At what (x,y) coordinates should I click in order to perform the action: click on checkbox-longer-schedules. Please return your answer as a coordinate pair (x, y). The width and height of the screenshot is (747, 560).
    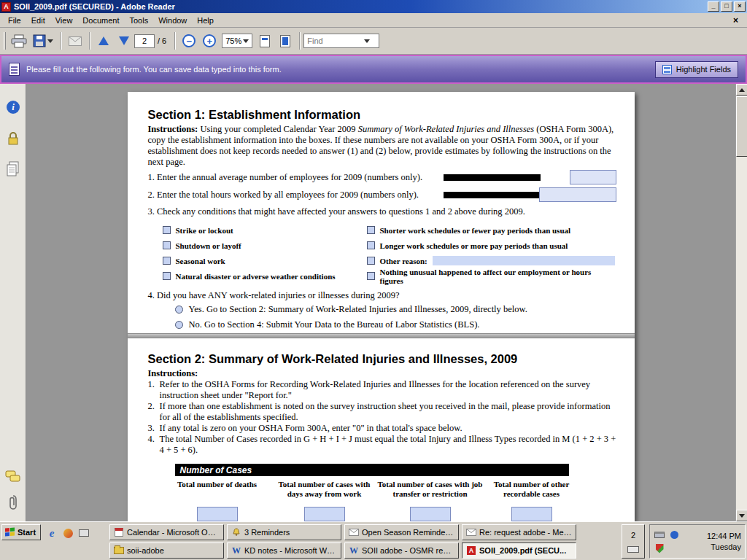
    Looking at the image, I should click on (371, 245).